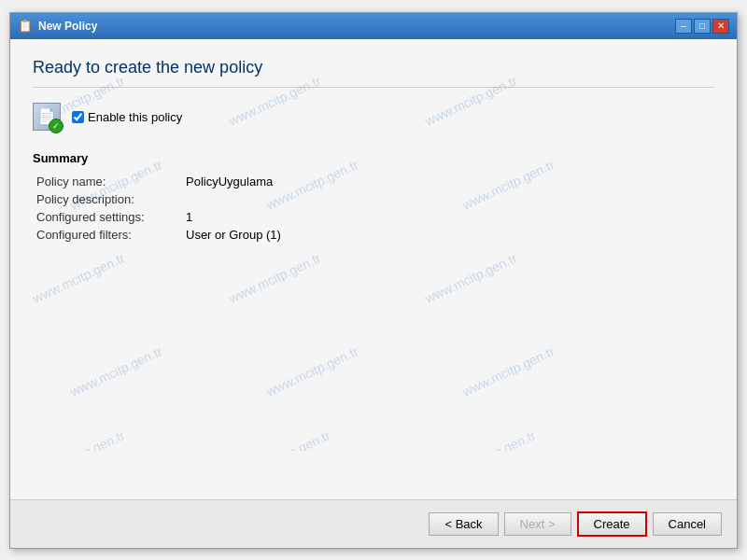  Describe the element at coordinates (111, 235) in the screenshot. I see `summary-label: Configured filters:` at that location.